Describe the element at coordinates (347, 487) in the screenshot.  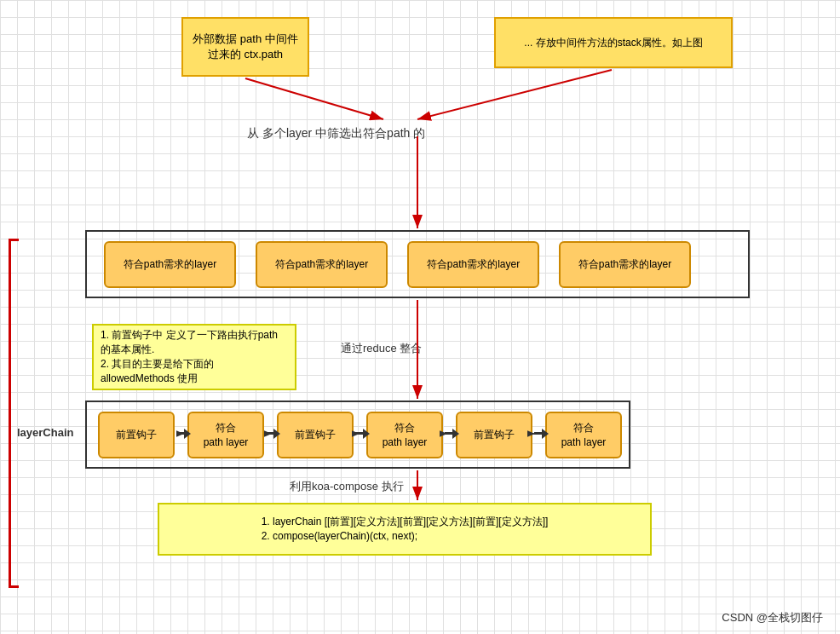
I see `compose-label: 利用koa-composе 执行` at that location.